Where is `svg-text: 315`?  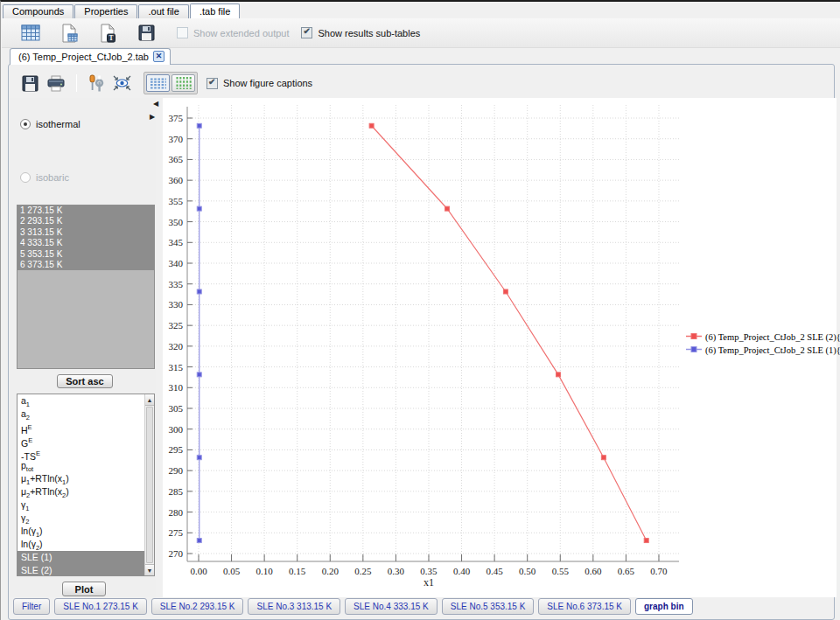
svg-text: 315 is located at coordinates (177, 367).